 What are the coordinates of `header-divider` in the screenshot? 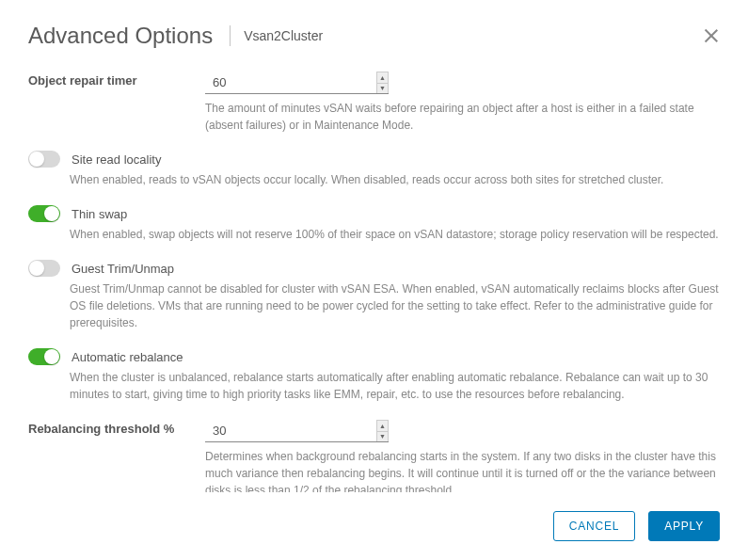 It's located at (230, 36).